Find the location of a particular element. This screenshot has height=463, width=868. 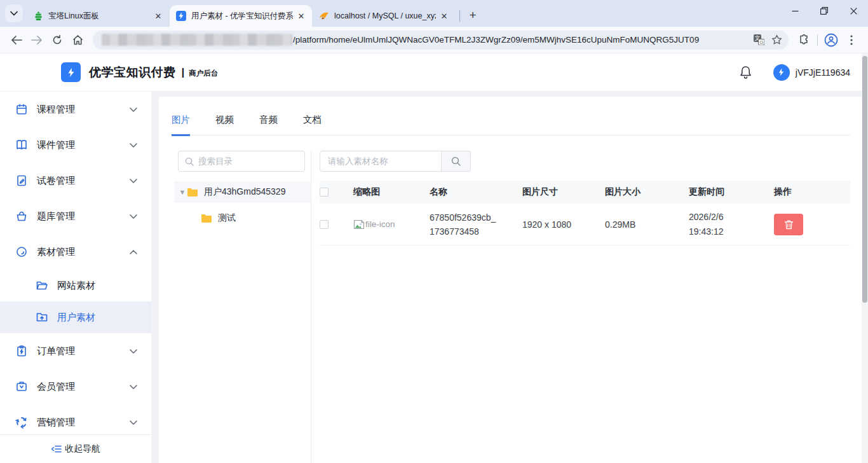

tree-node-root: ▼ 用户43hGmd545329 is located at coordinates (243, 192).